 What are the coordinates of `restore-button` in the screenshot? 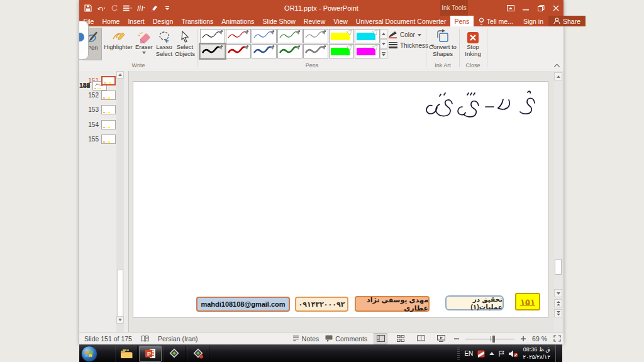 It's located at (541, 8).